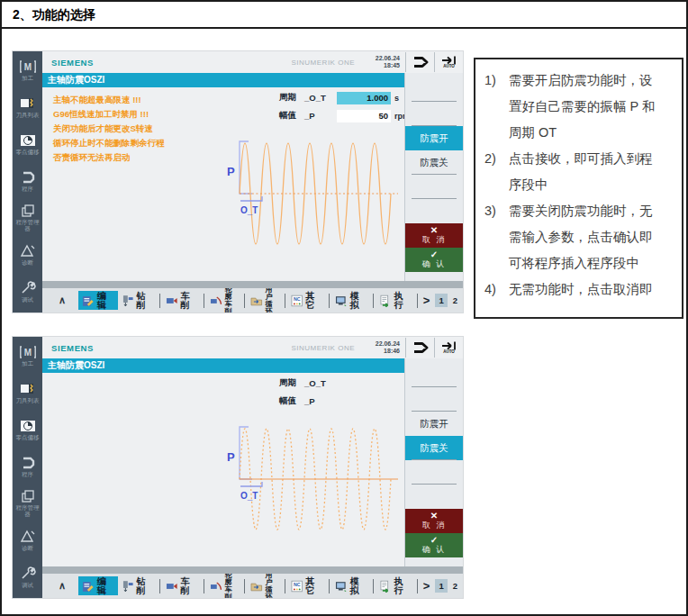 The height and width of the screenshot is (616, 688). Describe the element at coordinates (297, 584) in the screenshot. I see `svg-text: NC` at that location.